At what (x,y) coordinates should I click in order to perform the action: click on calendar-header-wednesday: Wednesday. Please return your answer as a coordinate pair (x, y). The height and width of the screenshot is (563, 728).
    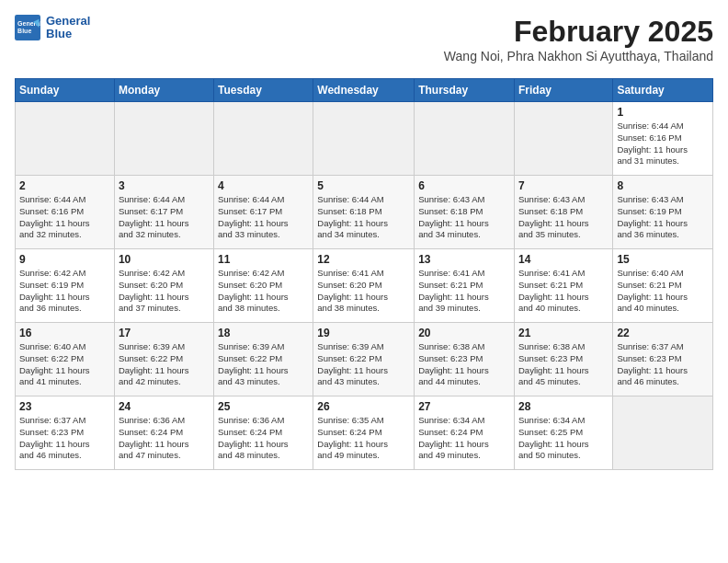
    Looking at the image, I should click on (364, 90).